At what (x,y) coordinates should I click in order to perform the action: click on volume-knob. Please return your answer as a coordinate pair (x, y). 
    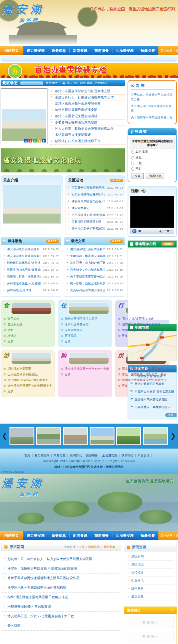
    Looking at the image, I should click on (168, 231).